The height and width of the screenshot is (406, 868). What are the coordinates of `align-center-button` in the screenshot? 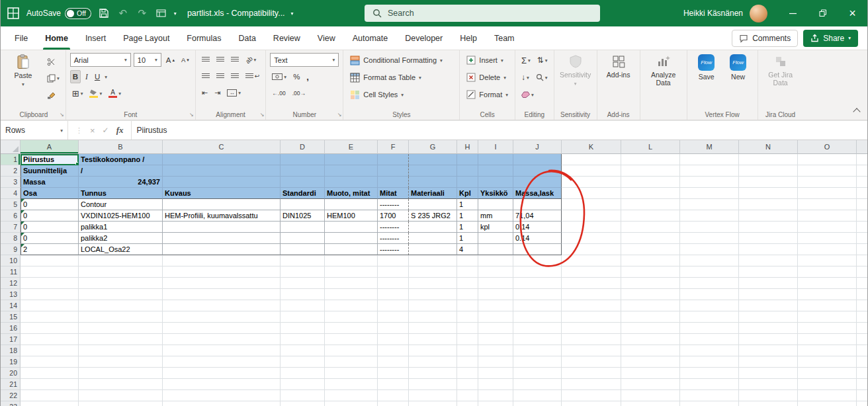 It's located at (220, 76).